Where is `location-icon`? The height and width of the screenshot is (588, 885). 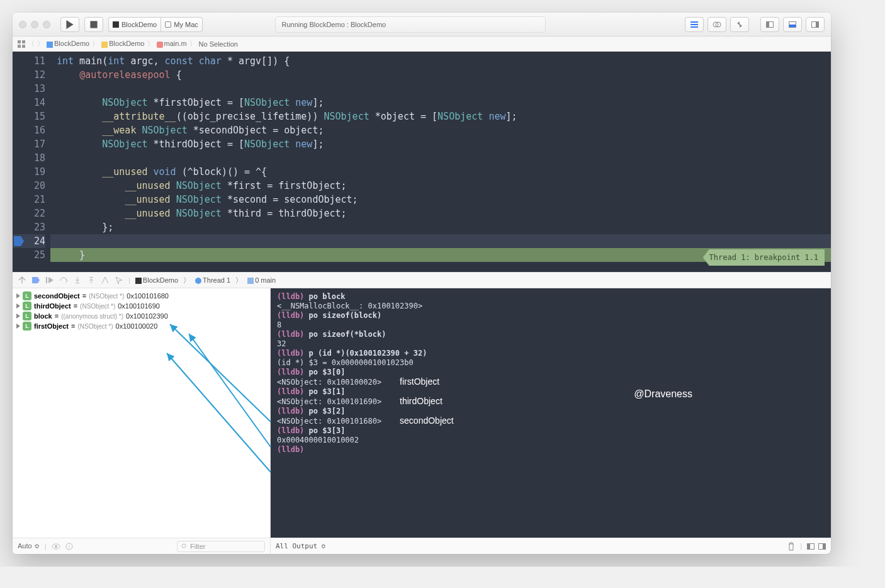
location-icon is located at coordinates (119, 280).